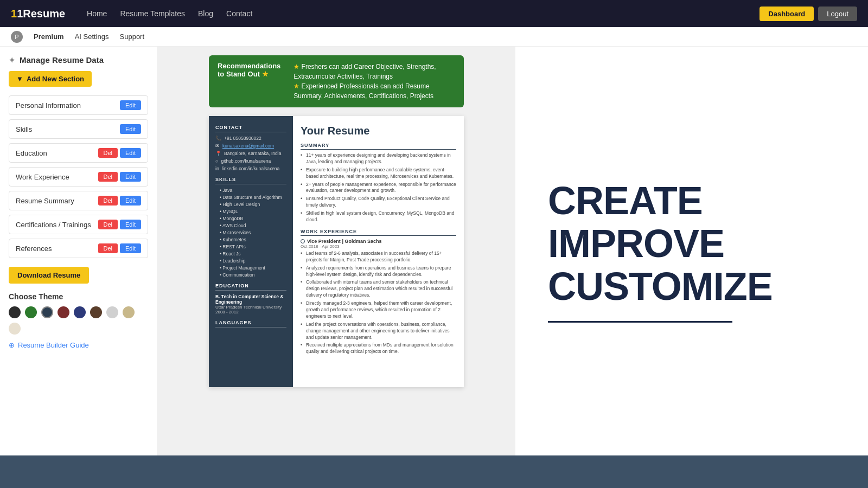 This screenshot has height=488, width=868. I want to click on del-references-button: Del, so click(108, 248).